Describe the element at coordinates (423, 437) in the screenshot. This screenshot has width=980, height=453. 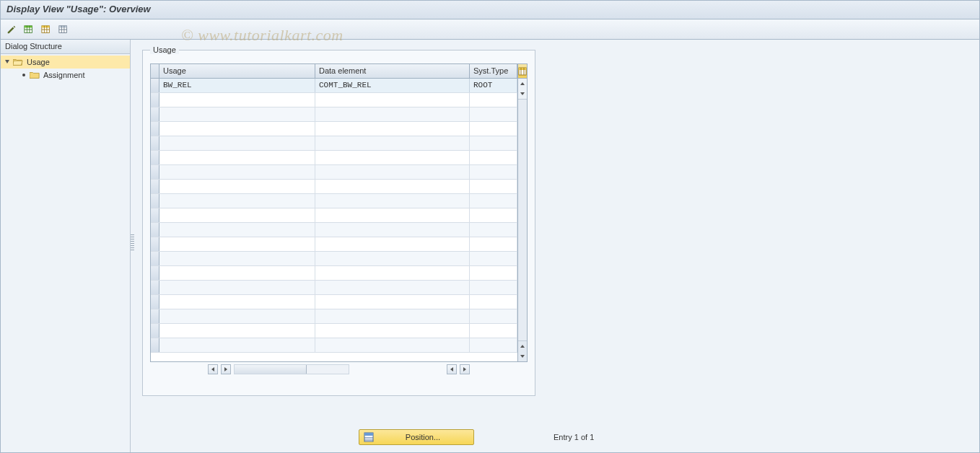
I see `position-button-label: Position...` at that location.